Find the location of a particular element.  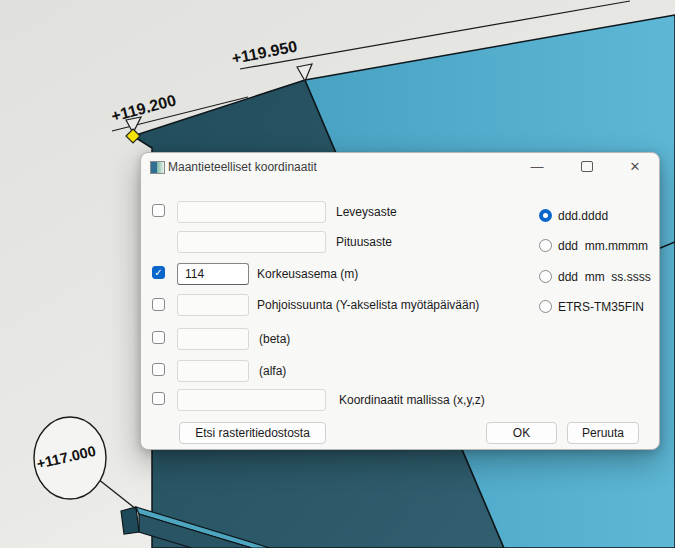

beta-label: (beta) is located at coordinates (274, 339).